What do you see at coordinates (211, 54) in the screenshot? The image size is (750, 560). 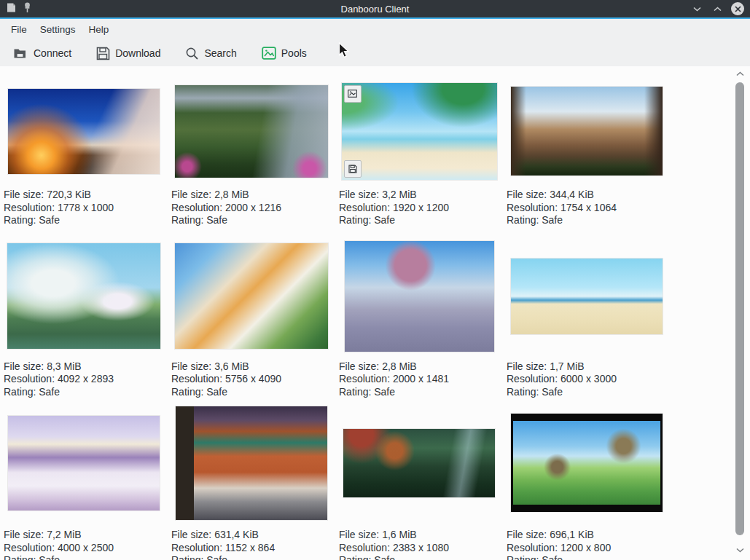 I see `search-button: Search` at bounding box center [211, 54].